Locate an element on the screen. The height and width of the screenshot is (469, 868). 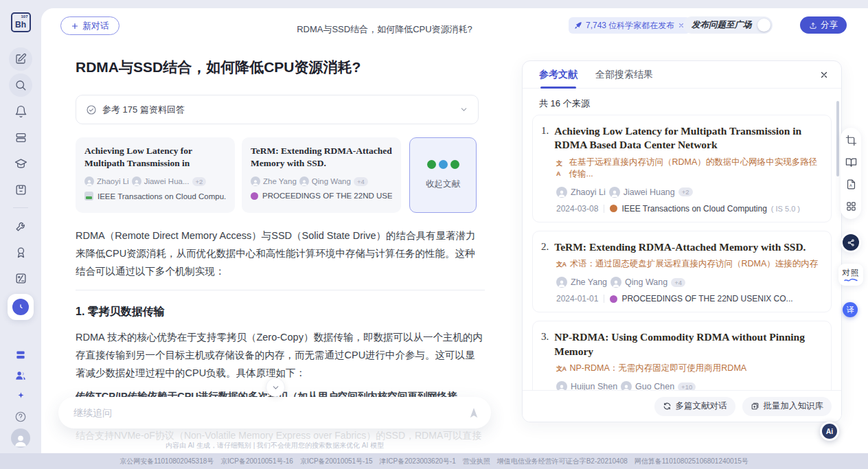
graduation-cap-icon is located at coordinates (21, 163).